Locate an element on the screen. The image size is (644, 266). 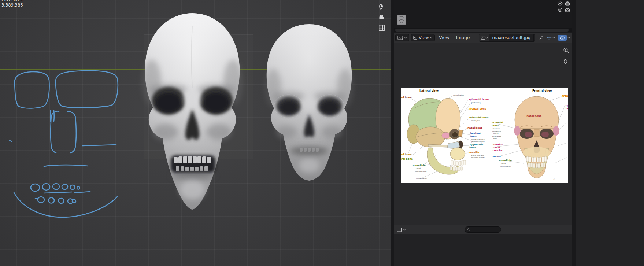
anatomy-label: ethmoid bone is located at coordinates (479, 118).